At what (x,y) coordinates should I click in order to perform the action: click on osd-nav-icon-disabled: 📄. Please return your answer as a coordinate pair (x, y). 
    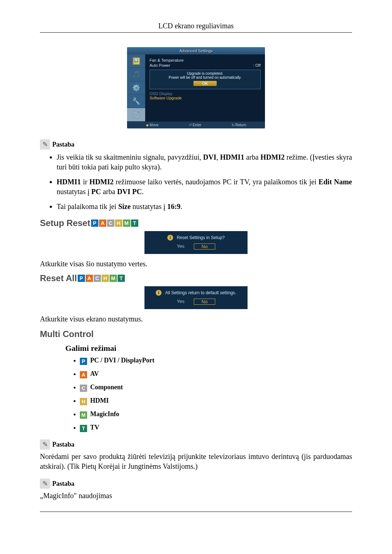
    Looking at the image, I should click on (136, 115).